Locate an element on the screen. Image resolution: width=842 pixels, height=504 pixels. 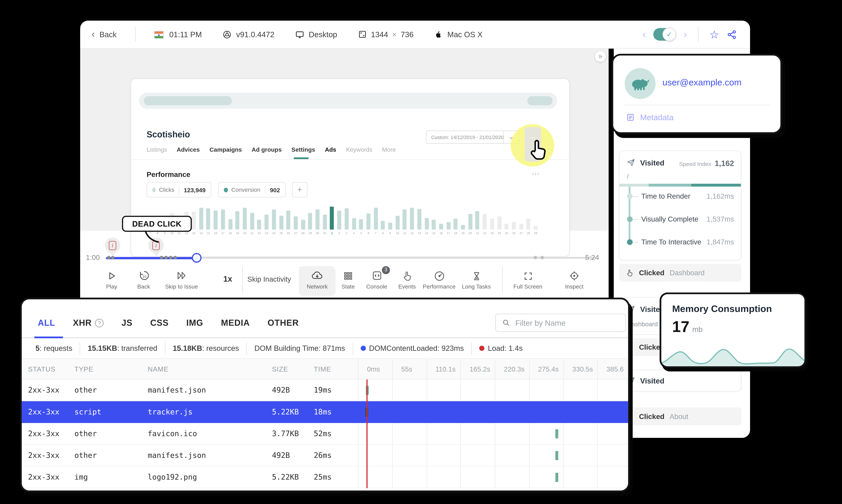
tab-media: MEDIA is located at coordinates (235, 322).